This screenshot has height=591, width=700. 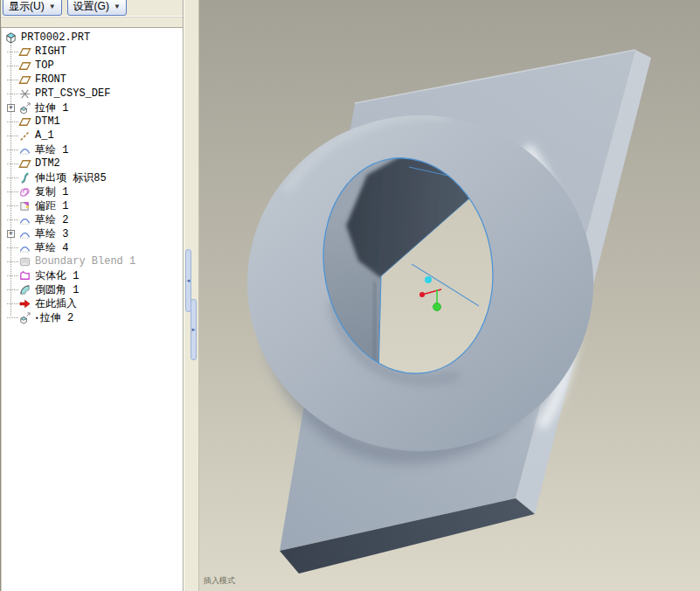 What do you see at coordinates (93, 38) in the screenshot?
I see `model-tree-item: PRT0002.PRT` at bounding box center [93, 38].